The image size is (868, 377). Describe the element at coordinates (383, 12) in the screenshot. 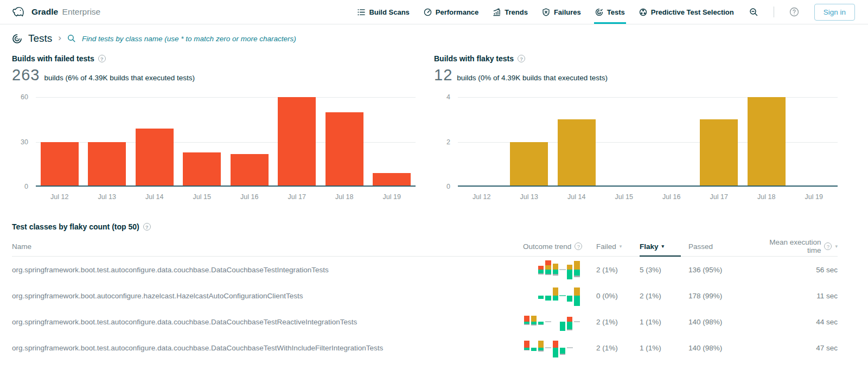

I see `nav-build-scans: Build Scans` at that location.